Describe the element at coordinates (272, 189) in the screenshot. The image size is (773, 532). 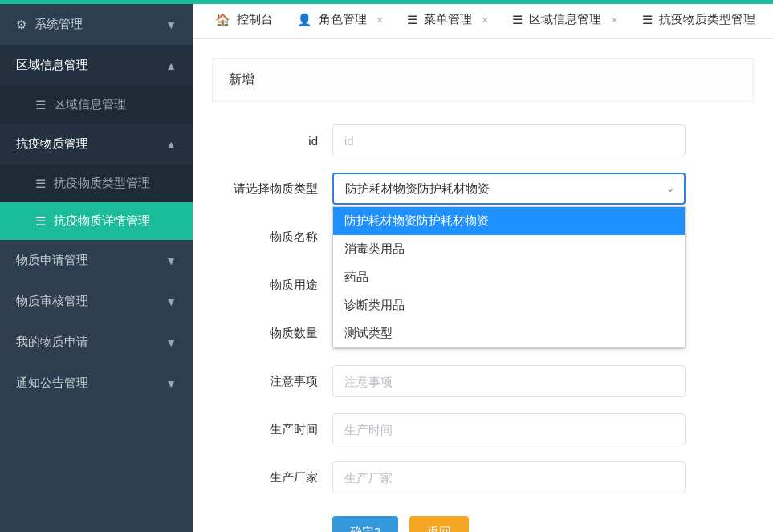
I see `type-label: 请选择物质类型` at that location.